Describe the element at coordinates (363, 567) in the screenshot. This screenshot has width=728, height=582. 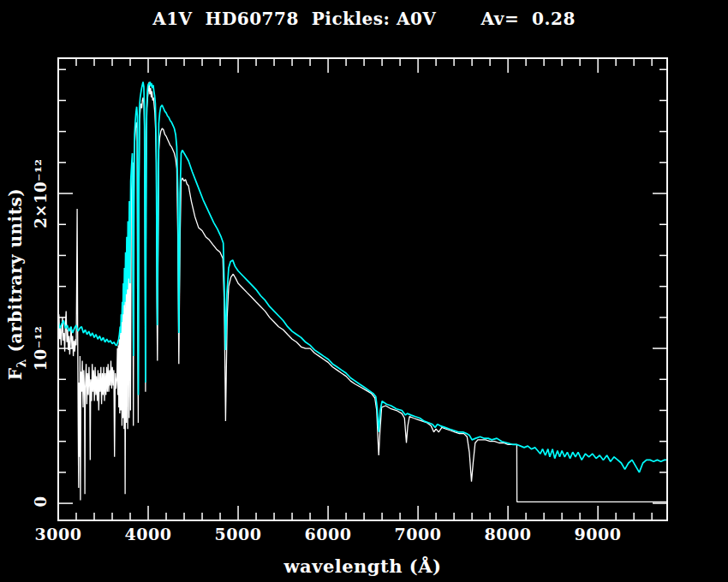
I see `x-axis-label: wavelength (Å)` at that location.